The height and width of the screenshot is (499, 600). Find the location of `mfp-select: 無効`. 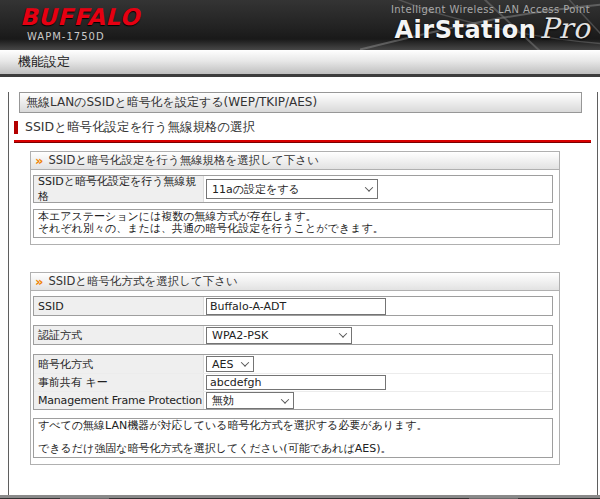

mfp-select: 無効 is located at coordinates (250, 400).